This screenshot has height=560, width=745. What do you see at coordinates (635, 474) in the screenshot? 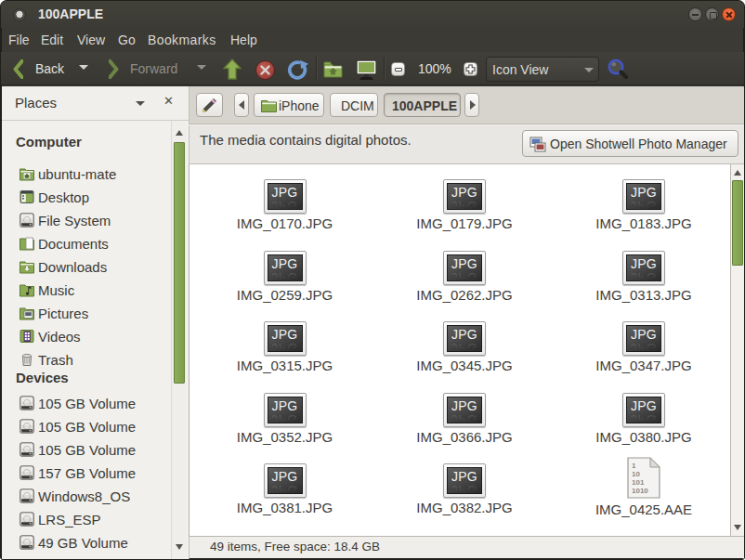
I see `svg-text: 10` at bounding box center [635, 474].